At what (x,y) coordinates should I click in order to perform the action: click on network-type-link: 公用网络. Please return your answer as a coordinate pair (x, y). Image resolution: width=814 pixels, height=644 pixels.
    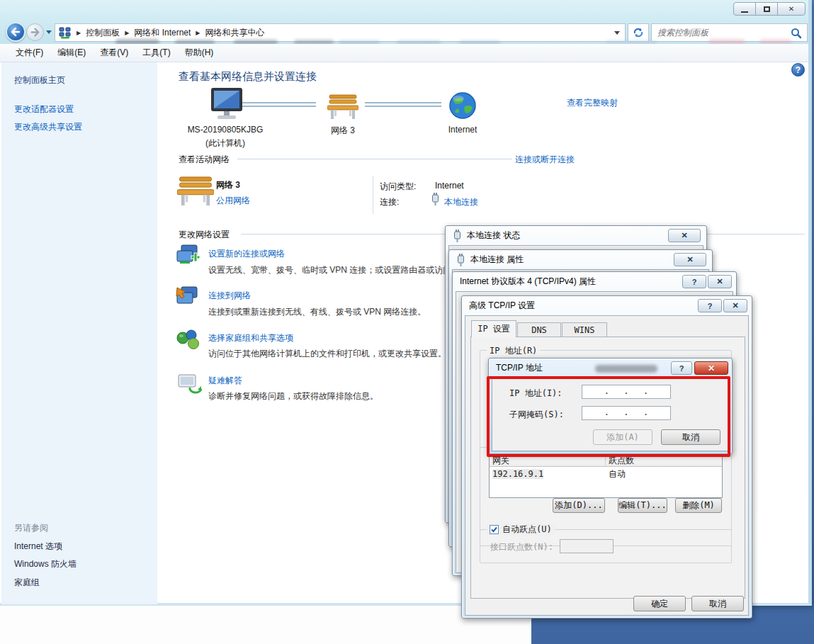
    Looking at the image, I should click on (233, 201).